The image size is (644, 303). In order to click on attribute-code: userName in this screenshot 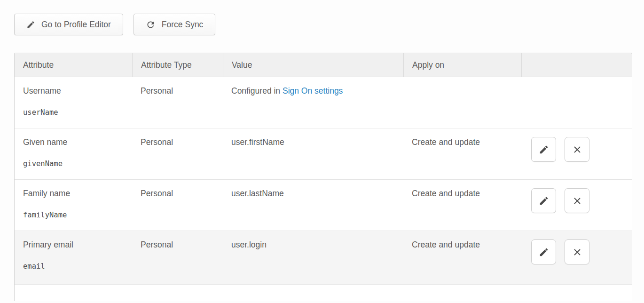, I will do `click(75, 112)`.